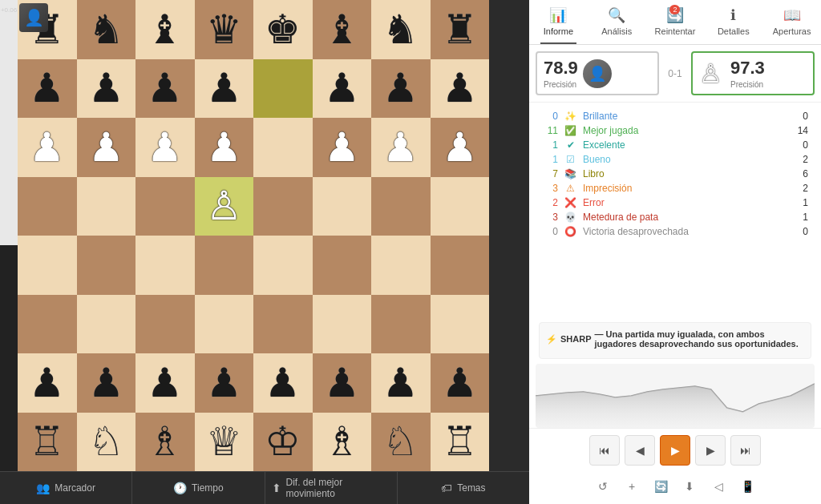 The height and width of the screenshot is (504, 821). I want to click on chess-piece: ♕, so click(224, 442).